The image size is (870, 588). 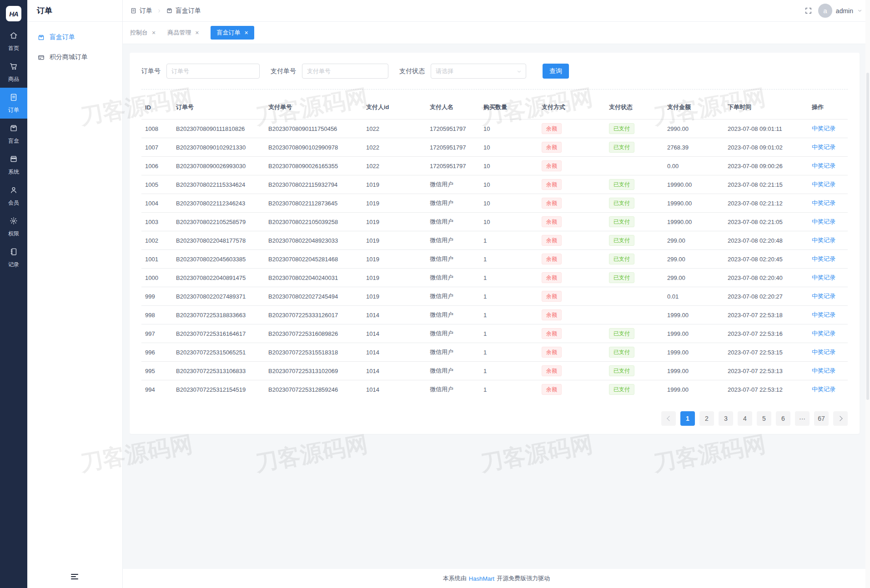 I want to click on sidebar-item-records: 记录, so click(x=14, y=258).